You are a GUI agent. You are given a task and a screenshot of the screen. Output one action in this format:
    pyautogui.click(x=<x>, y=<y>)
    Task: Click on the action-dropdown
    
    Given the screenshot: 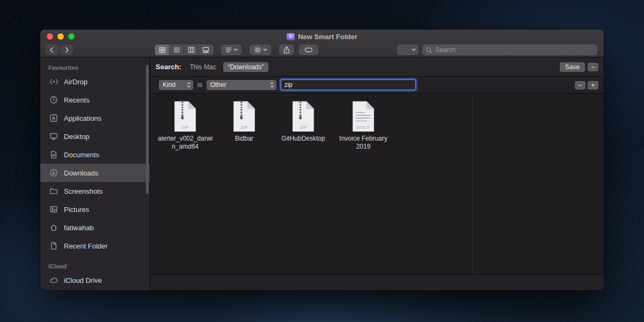 What is the action you would take?
    pyautogui.click(x=260, y=50)
    